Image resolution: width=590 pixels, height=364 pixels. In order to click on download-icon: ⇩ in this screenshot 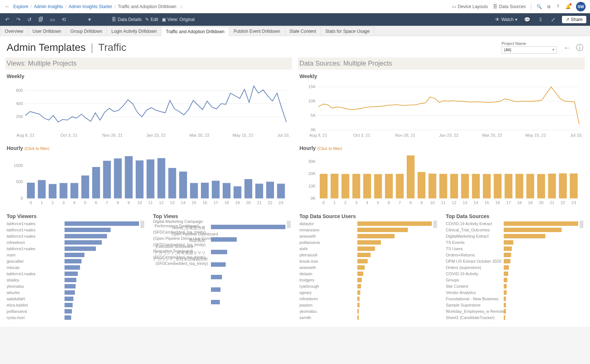, I will do `click(541, 20)`.